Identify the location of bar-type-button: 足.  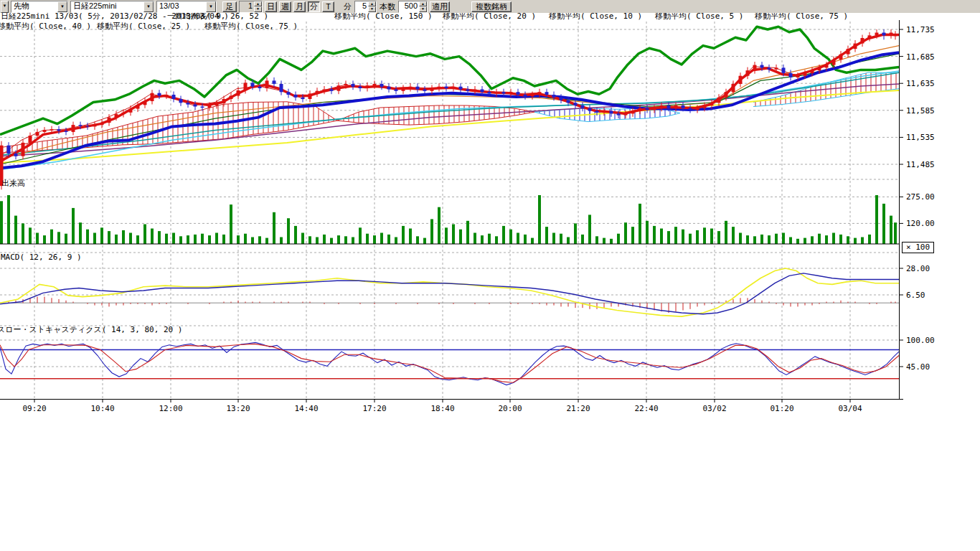
(230, 7).